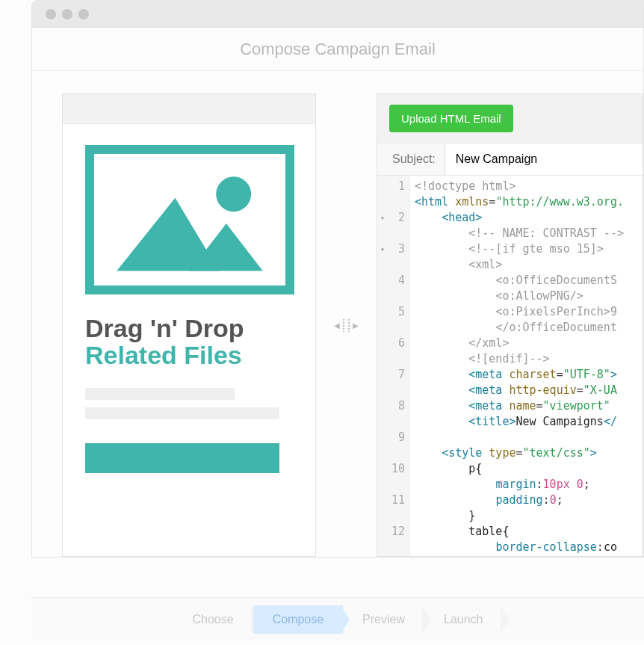 This screenshot has width=644, height=645. I want to click on image-placeholder-icon, so click(190, 220).